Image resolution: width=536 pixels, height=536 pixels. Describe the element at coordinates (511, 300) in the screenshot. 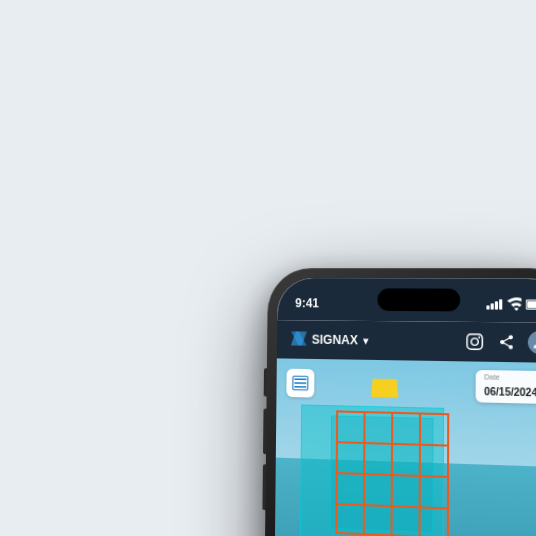

I see `status-icons` at that location.